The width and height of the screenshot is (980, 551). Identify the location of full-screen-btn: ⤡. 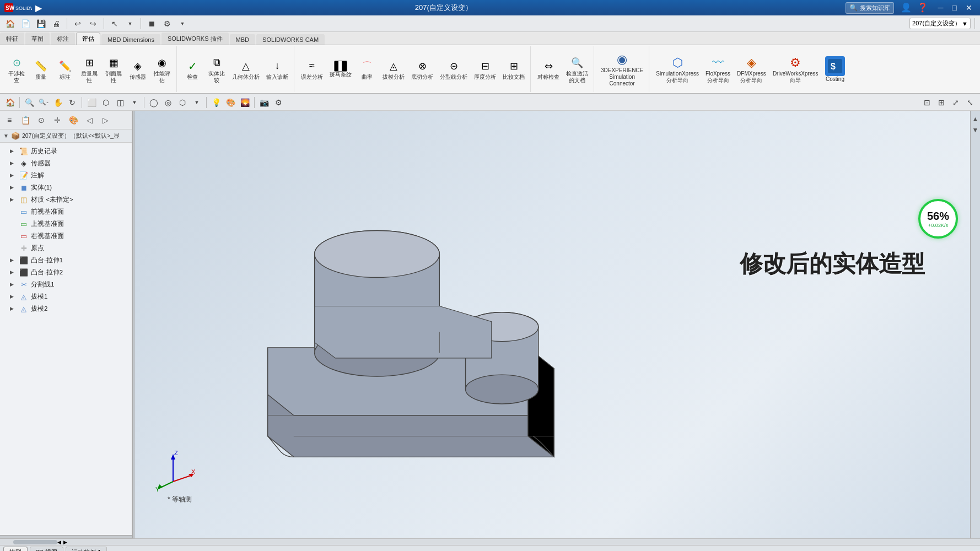
(970, 102).